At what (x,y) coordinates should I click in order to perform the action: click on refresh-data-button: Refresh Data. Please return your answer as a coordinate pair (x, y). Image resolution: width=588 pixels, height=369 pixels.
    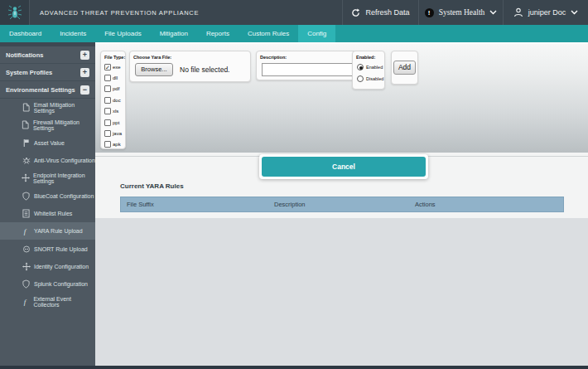
    Looking at the image, I should click on (380, 12).